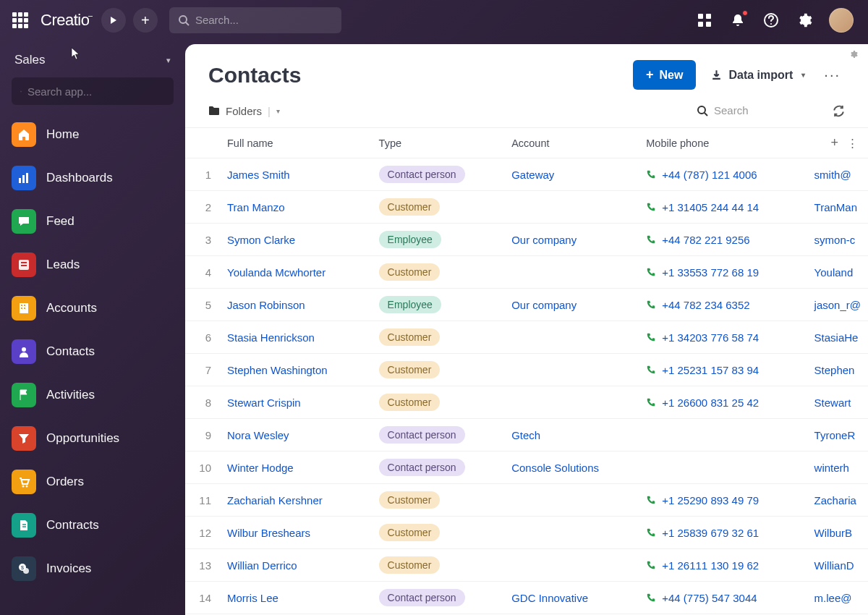 The width and height of the screenshot is (868, 615). I want to click on grid-search-input, so click(765, 110).